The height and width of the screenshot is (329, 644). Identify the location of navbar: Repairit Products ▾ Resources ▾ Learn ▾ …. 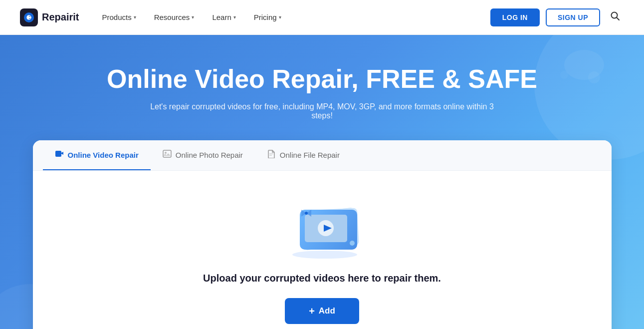
(322, 17).